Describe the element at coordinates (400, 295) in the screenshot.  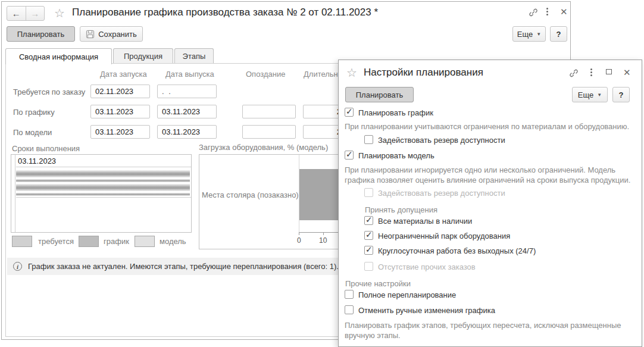
I see `checkbox-full-replan: Полное перепланирование` at that location.